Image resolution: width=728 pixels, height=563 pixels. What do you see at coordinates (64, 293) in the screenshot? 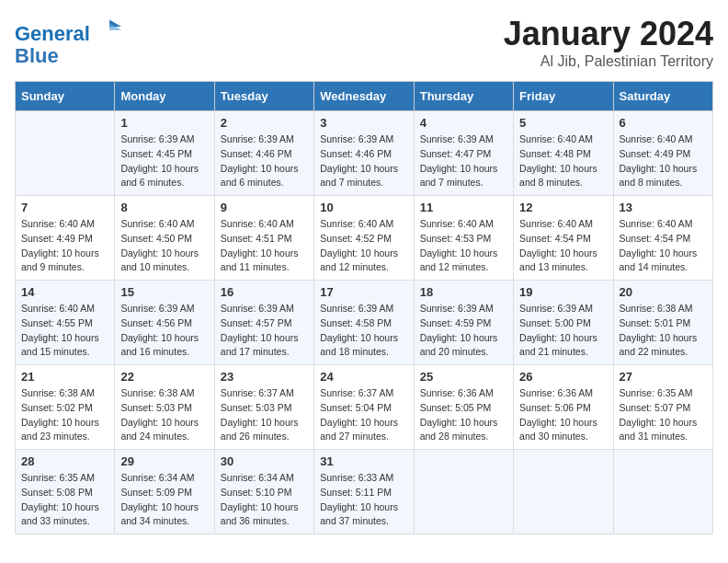
I see `day-number: 14` at bounding box center [64, 293].